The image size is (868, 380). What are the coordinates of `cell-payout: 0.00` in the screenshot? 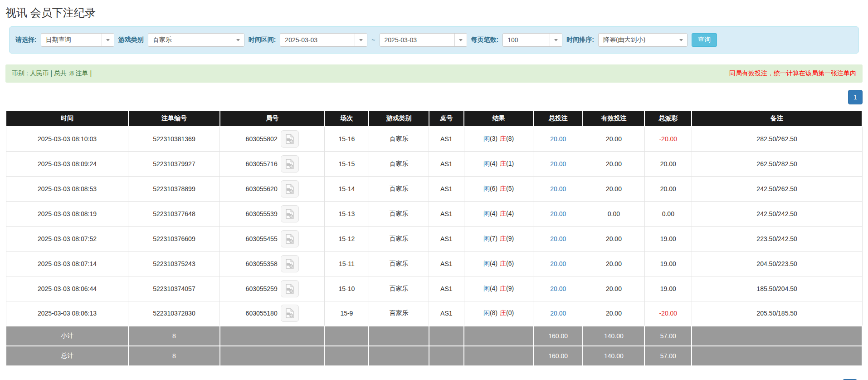 It's located at (668, 213).